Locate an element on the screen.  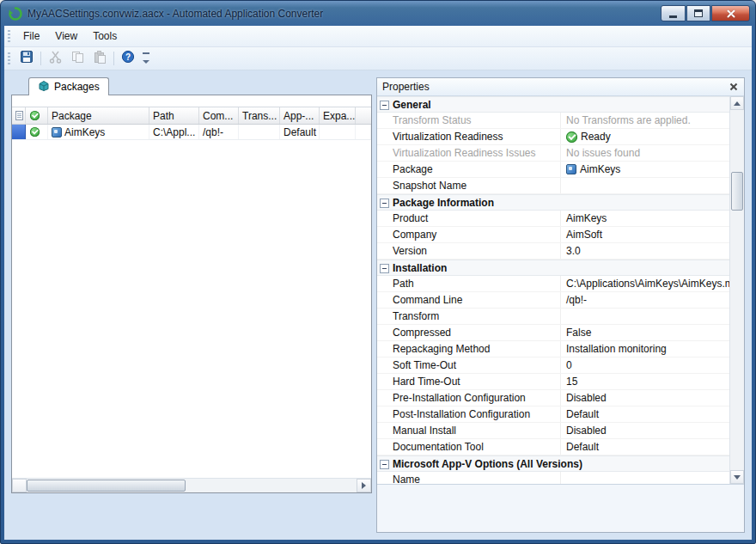
property-name: Pre-Installation Configuration is located at coordinates (469, 398).